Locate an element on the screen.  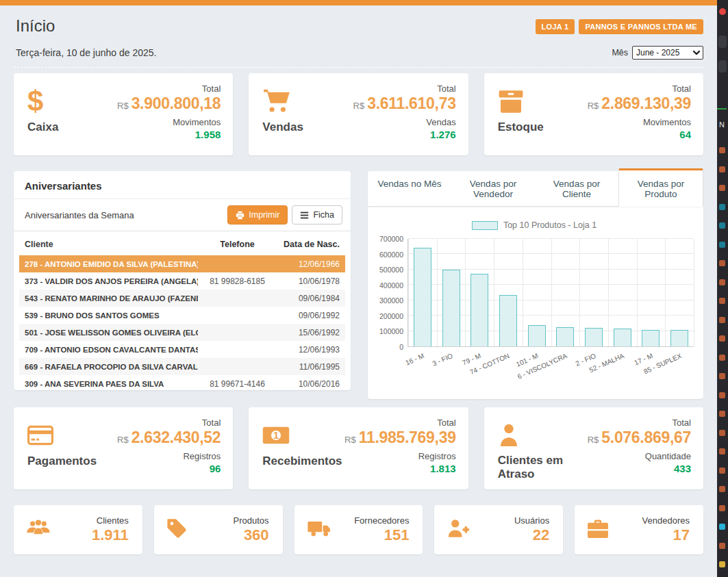
count-value: 64 is located at coordinates (640, 134).